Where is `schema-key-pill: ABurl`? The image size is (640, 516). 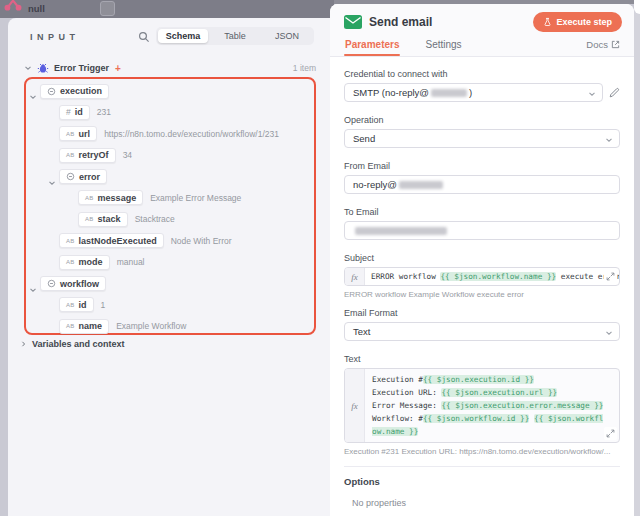 schema-key-pill: ABurl is located at coordinates (78, 134).